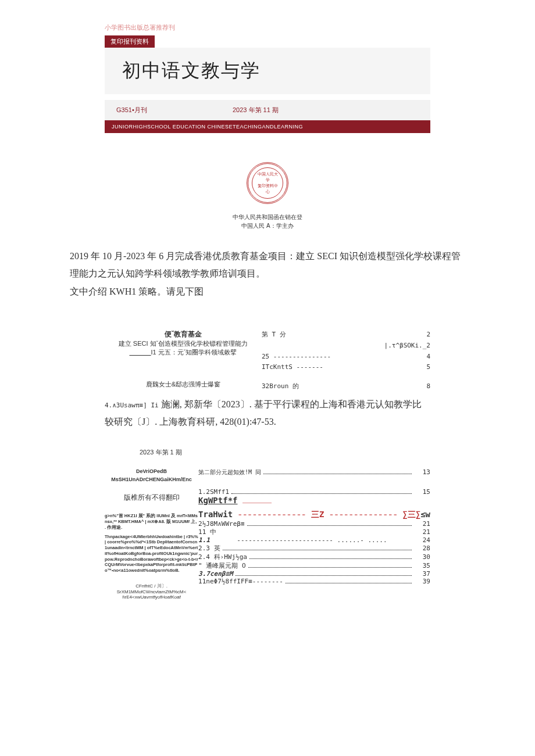 This screenshot has height=756, width=535. Describe the element at coordinates (183, 352) in the screenshot. I see `fund-line-2: ______I1 元五：元ˇ知圈学科领域敕擘` at that location.